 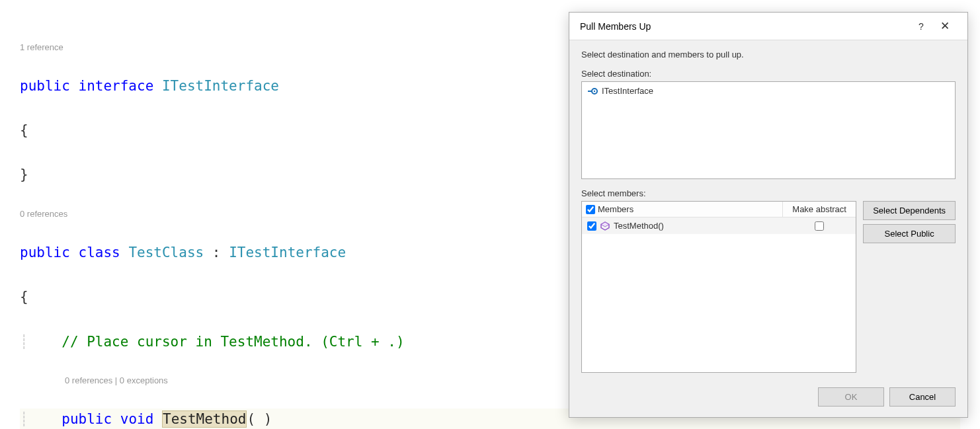 What do you see at coordinates (768, 74) in the screenshot?
I see `select-destination-label: Select destination:` at bounding box center [768, 74].